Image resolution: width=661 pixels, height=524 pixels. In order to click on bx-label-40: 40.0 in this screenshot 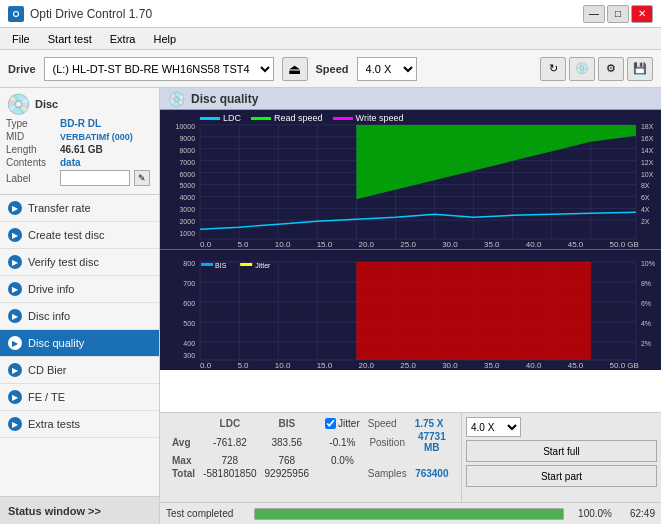, I will do `click(534, 366)`.